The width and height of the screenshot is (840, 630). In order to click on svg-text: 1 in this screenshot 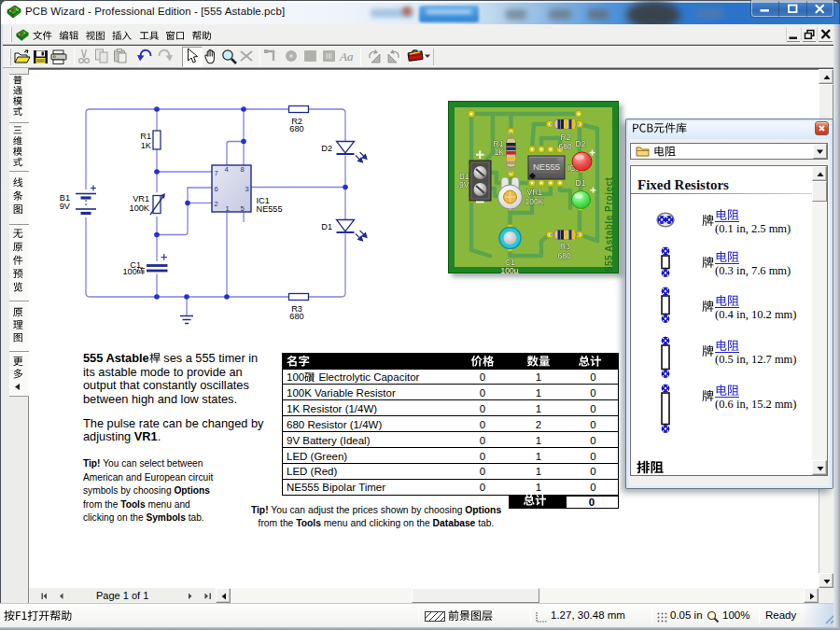, I will do `click(228, 209)`.